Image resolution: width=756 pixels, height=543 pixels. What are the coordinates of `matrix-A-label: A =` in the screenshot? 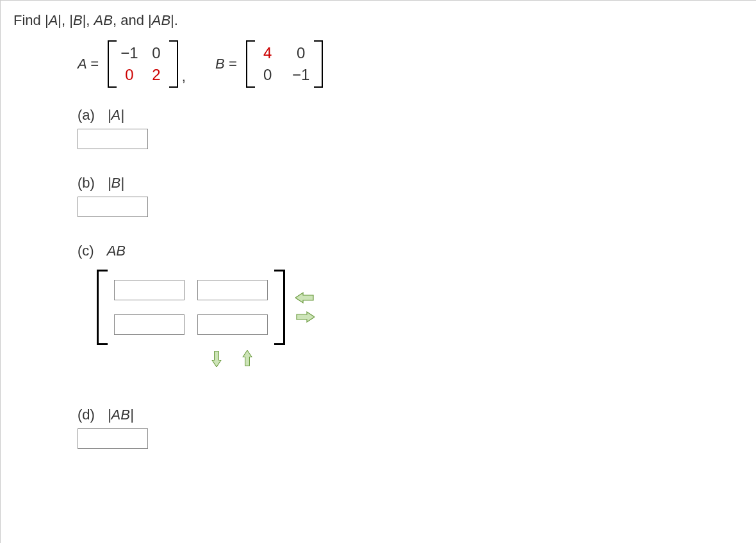 It's located at (88, 64).